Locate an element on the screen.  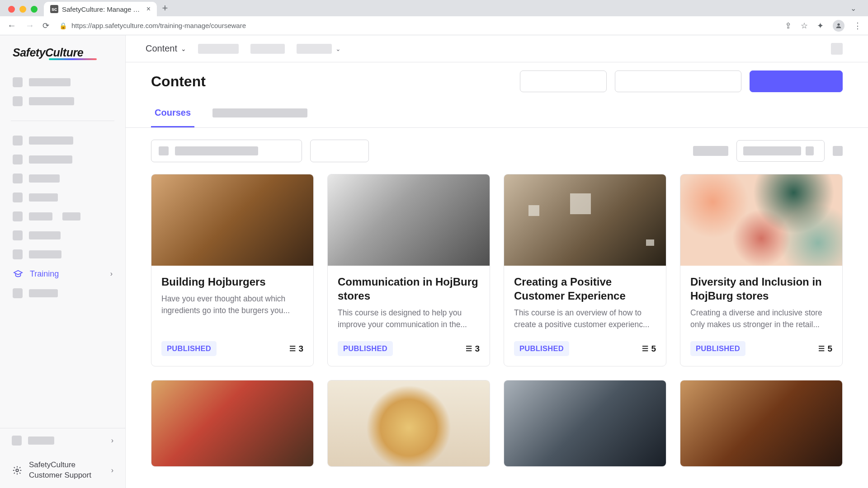
topbar: Content ⌄ ⌄ is located at coordinates (497, 49).